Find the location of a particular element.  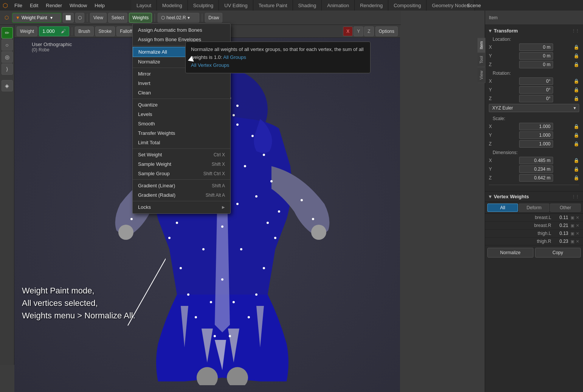

x-constraint: X is located at coordinates (348, 31).